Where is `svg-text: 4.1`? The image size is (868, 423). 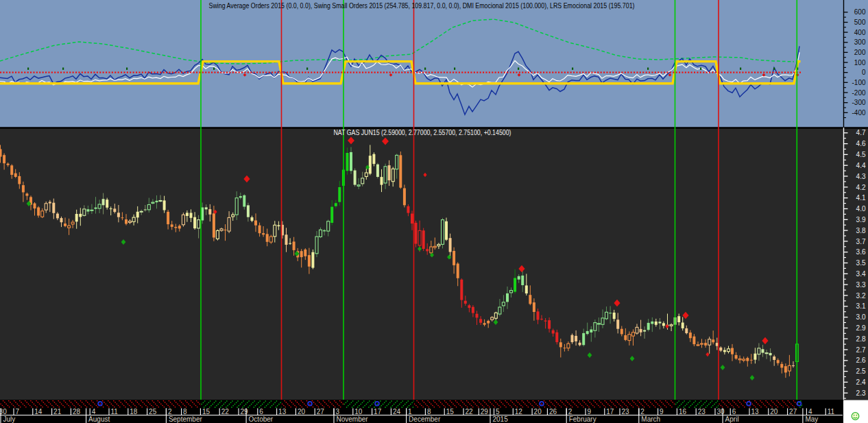
svg-text: 4.1 is located at coordinates (861, 197).